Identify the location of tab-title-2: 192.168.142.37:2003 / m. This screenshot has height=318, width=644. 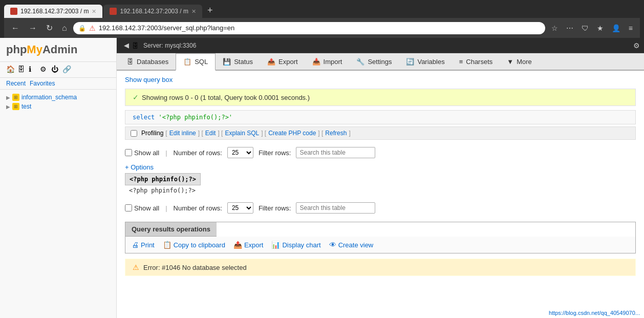
(154, 11).